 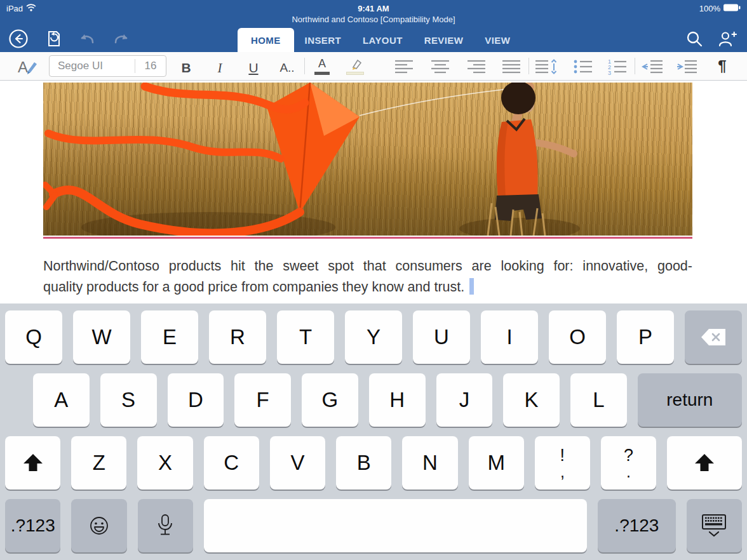 I want to click on format-painter-icon: A, so click(x=27, y=66).